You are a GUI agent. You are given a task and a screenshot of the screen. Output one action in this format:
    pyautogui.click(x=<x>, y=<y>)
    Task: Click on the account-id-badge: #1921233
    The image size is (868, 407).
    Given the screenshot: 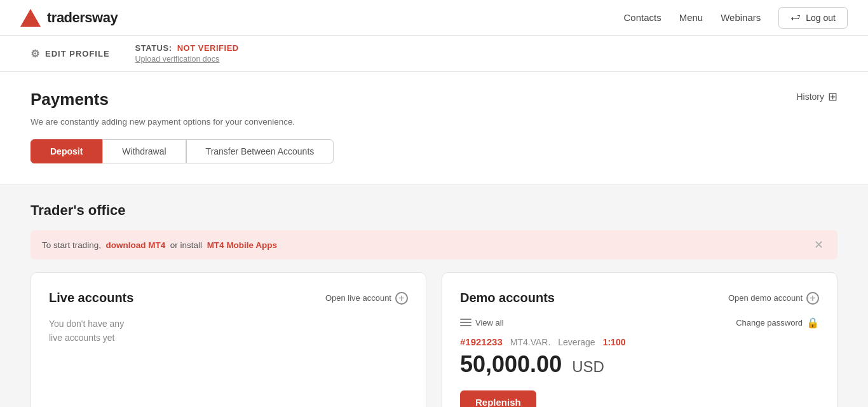 What is the action you would take?
    pyautogui.click(x=482, y=342)
    